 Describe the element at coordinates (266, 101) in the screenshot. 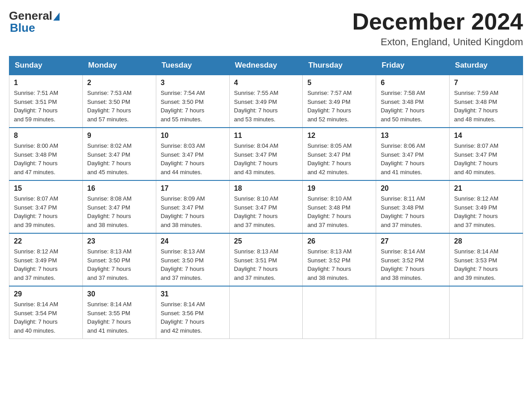

I see `week-row-1: 1Sunrise: 7:51 AM Sunset: 3:51 PM Daylig…` at that location.